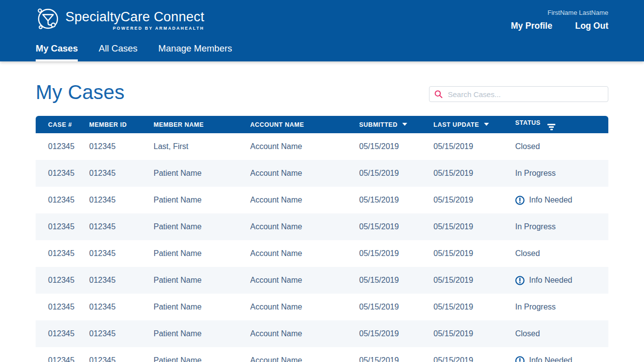 Image resolution: width=644 pixels, height=362 pixels. Describe the element at coordinates (525, 94) in the screenshot. I see `search-input` at that location.